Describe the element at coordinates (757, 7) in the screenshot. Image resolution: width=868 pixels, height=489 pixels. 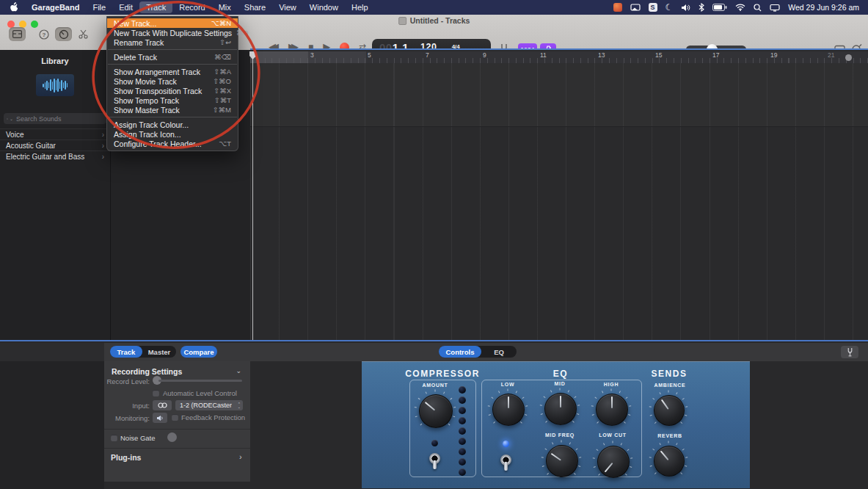
I see `spotlight-search-icon` at that location.